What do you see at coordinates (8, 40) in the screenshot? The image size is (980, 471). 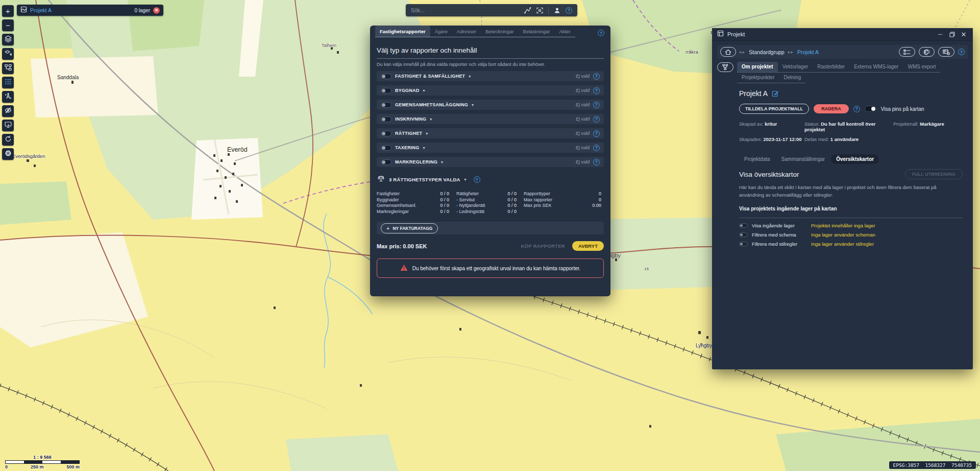 I see `layers-icon` at bounding box center [8, 40].